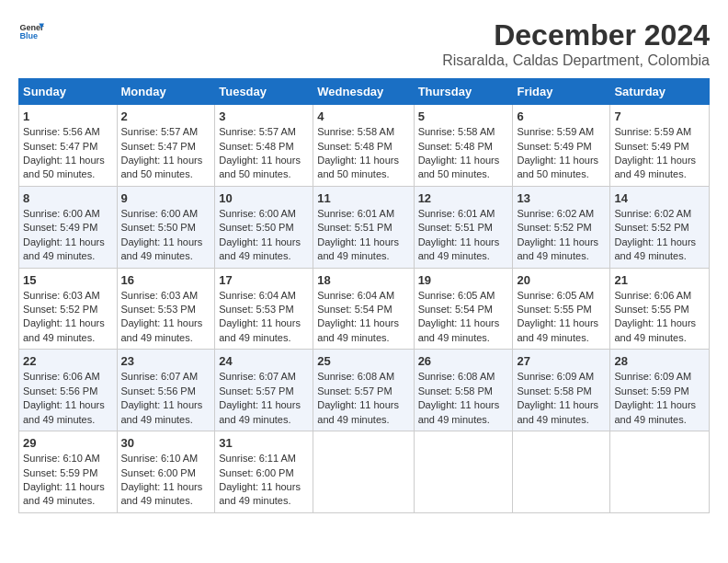  I want to click on list-item: 13 Sunrise: 6:02 AMSunset: 5:52 PMDaylig…, so click(562, 226).